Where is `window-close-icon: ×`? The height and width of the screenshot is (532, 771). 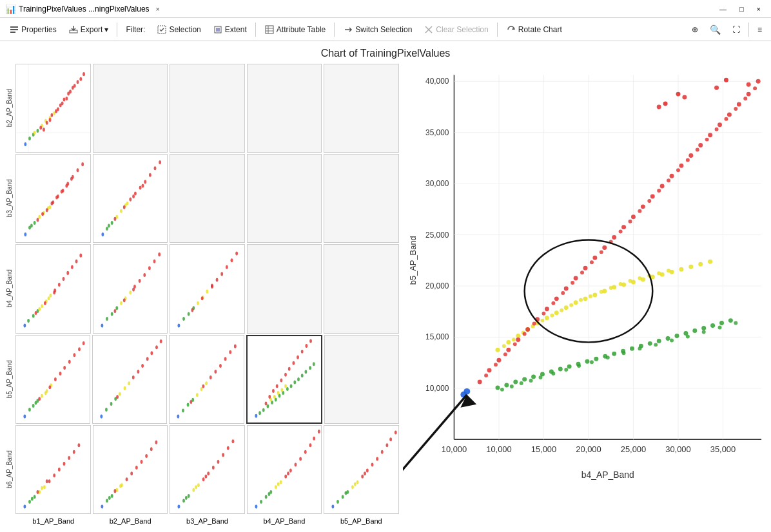 window-close-icon: × is located at coordinates (759, 9).